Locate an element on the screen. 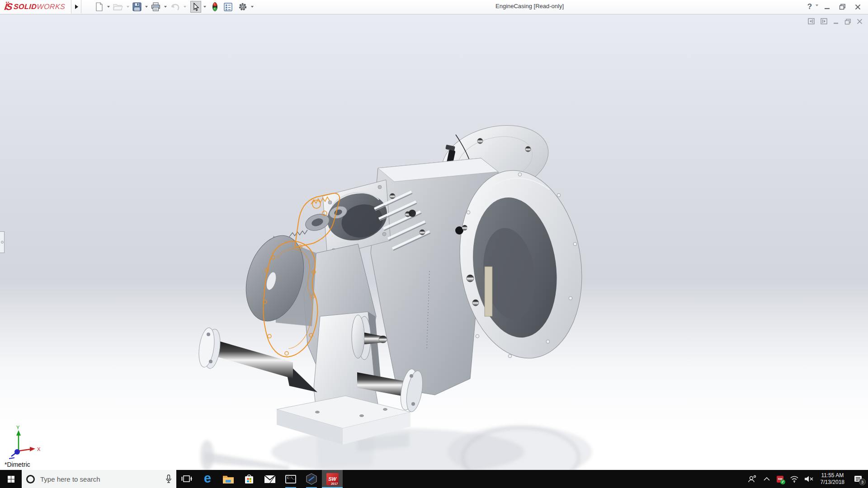 The width and height of the screenshot is (868, 488). mail-button is located at coordinates (270, 479).